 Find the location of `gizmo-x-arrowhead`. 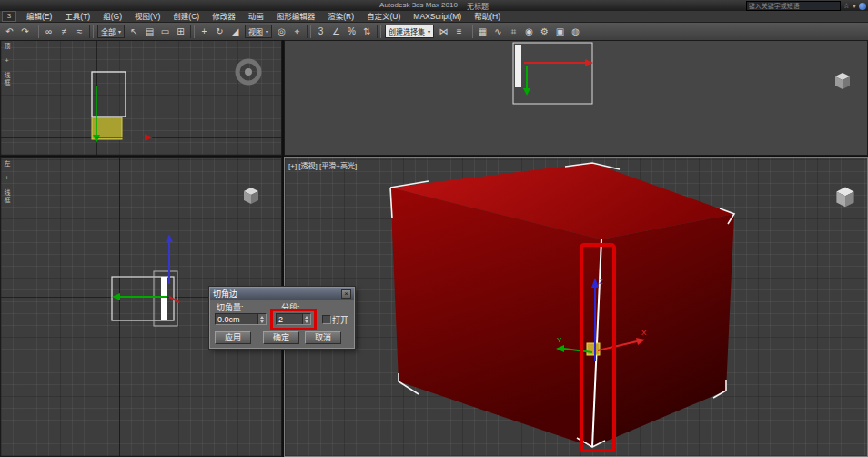

gizmo-x-arrowhead is located at coordinates (149, 137).